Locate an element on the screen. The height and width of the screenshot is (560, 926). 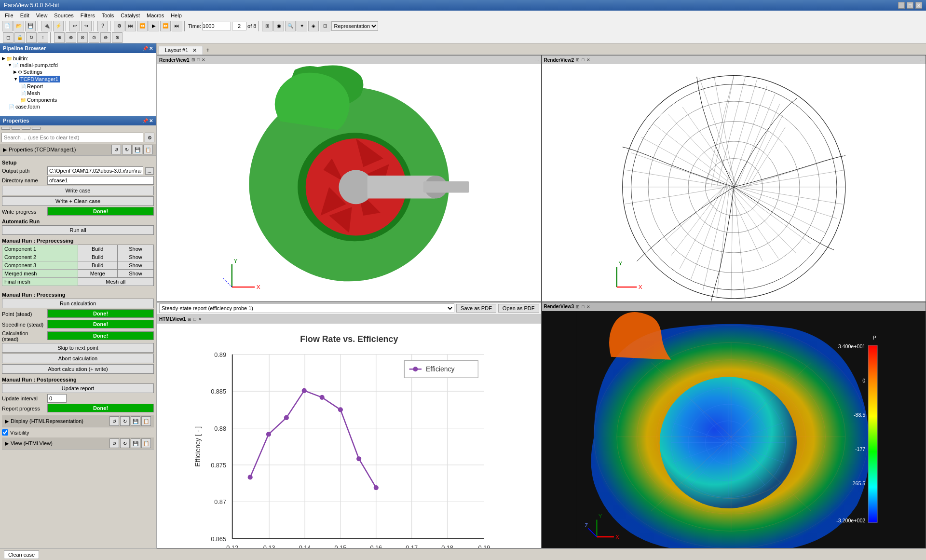
html1-icon2: □ is located at coordinates (195, 319).